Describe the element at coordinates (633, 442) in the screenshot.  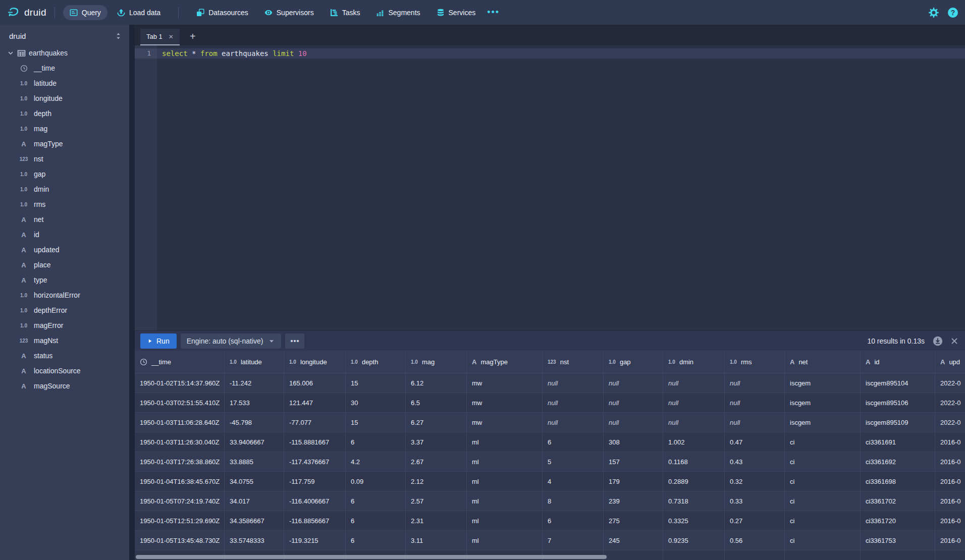
I see `table-cell: 308` at that location.